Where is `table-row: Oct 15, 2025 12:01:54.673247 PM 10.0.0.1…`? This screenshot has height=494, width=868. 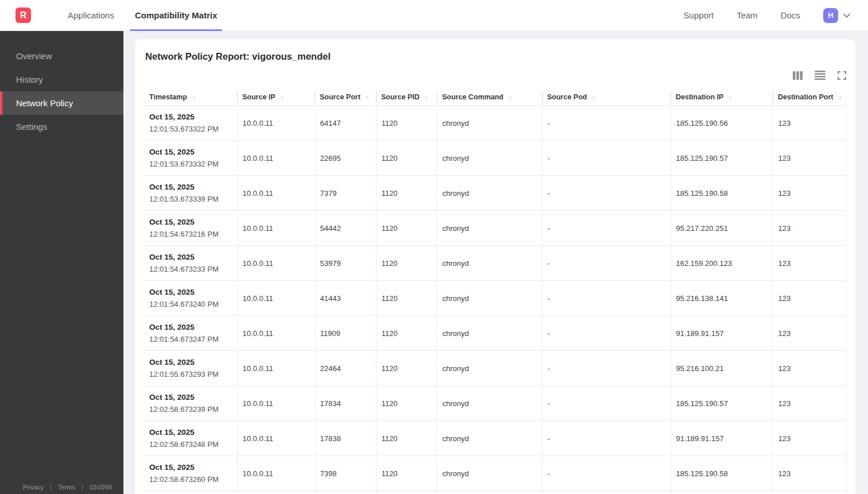 table-row: Oct 15, 2025 12:01:54.673247 PM 10.0.0.1… is located at coordinates (495, 333).